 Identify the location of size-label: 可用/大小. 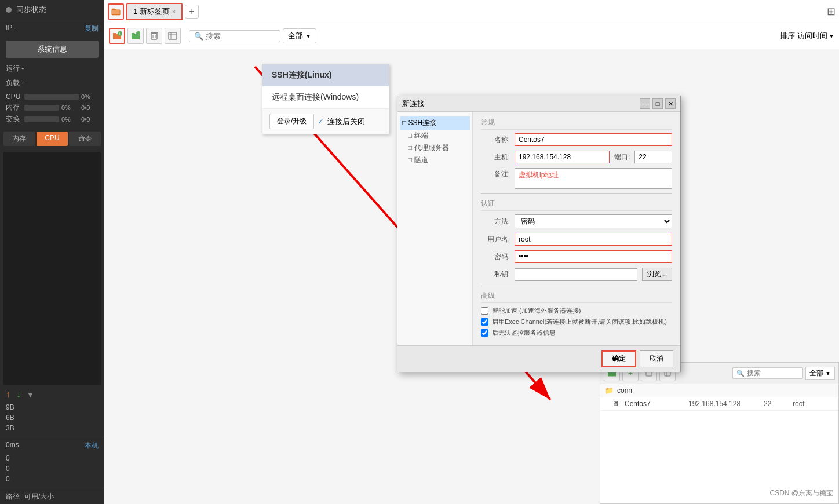
(39, 497).